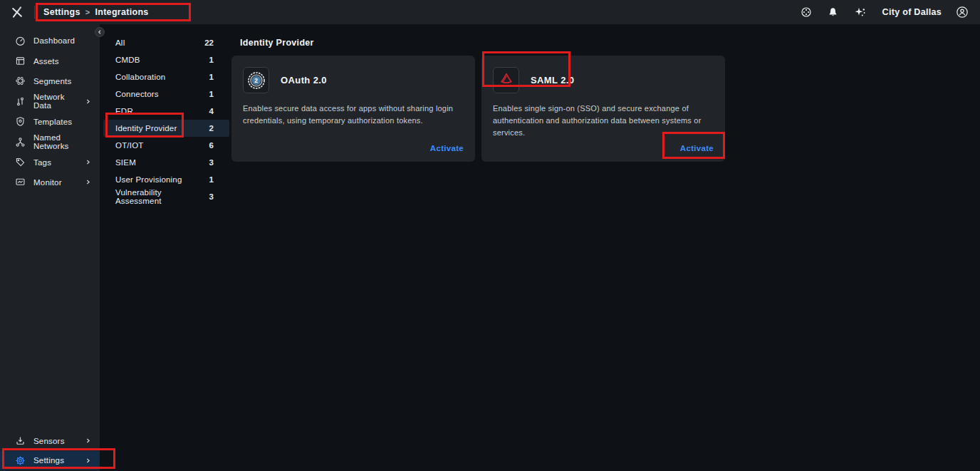 This screenshot has width=980, height=471. I want to click on support-icon, so click(806, 12).